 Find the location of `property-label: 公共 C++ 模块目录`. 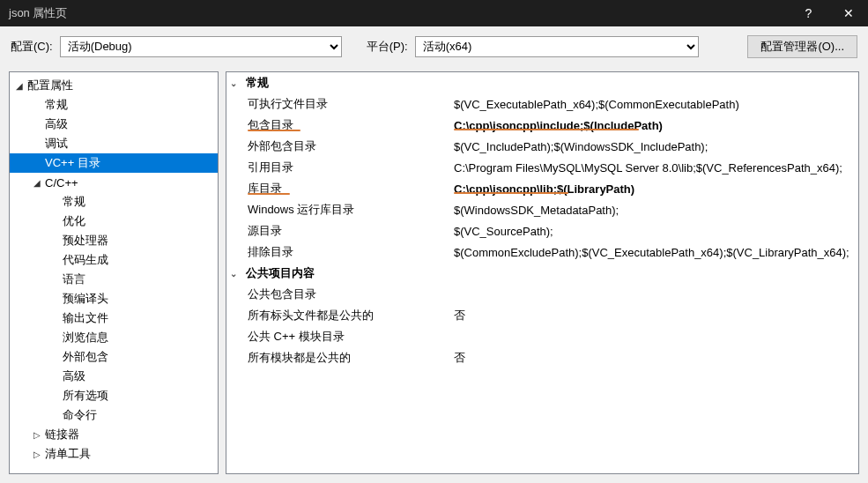

property-label: 公共 C++ 模块目录 is located at coordinates (340, 337).